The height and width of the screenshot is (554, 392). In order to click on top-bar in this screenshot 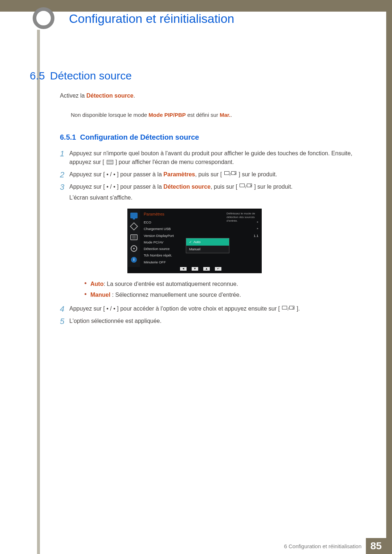, I will do `click(196, 6)`.